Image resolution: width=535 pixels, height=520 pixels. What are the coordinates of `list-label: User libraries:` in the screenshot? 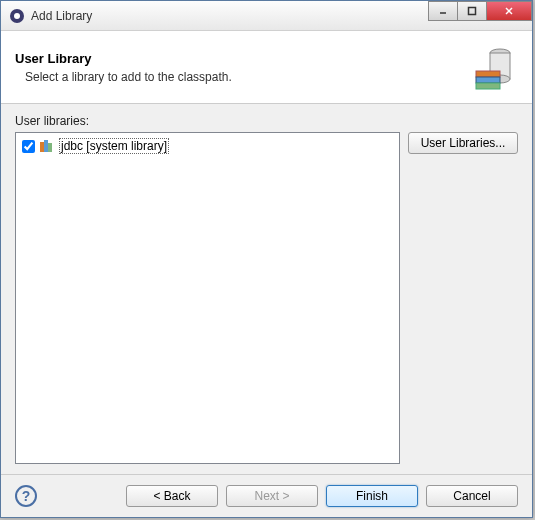 It's located at (266, 121).